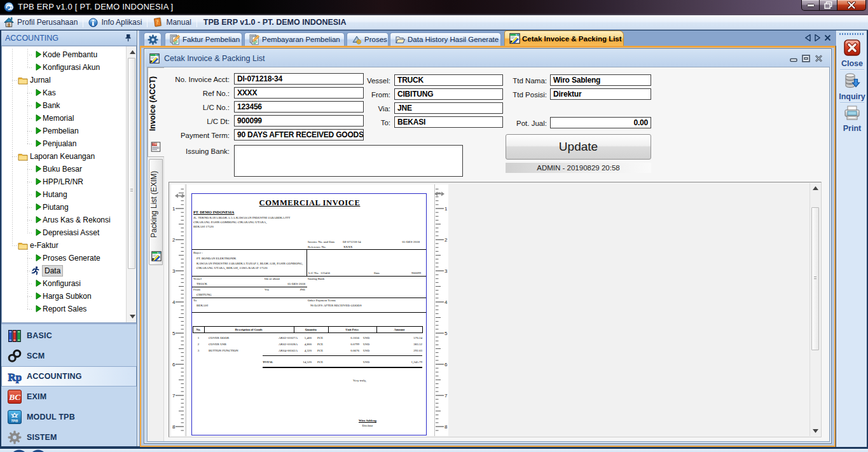 The height and width of the screenshot is (452, 868). Describe the element at coordinates (446, 365) in the screenshot. I see `svg-text: 6` at that location.